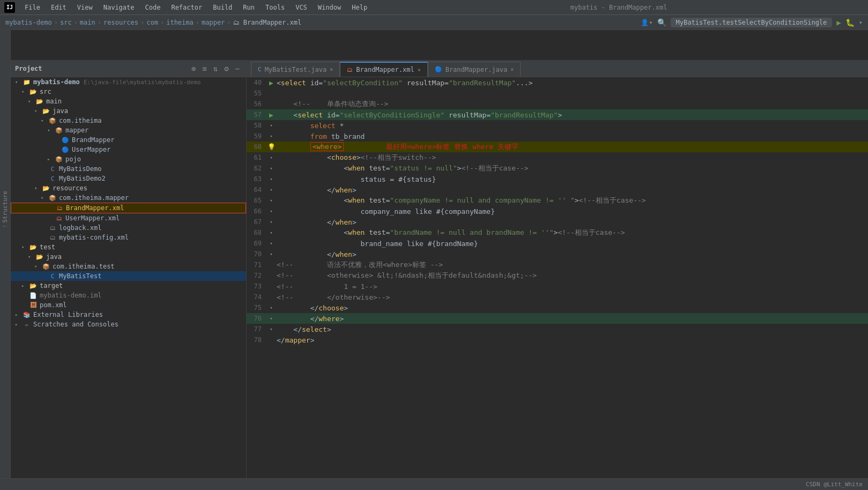 The width and height of the screenshot is (868, 490). Describe the element at coordinates (573, 125) in the screenshot. I see `code-text: select *` at that location.